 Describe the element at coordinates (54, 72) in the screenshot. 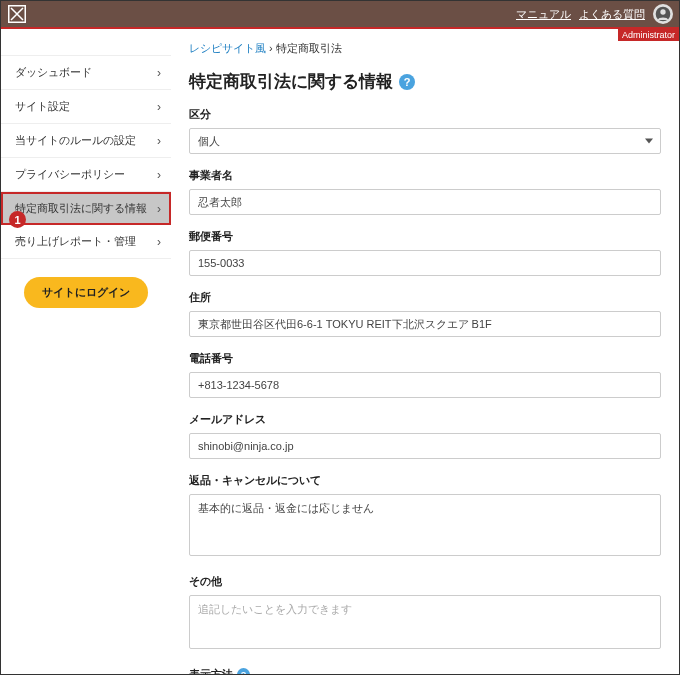

I see `sidebar-item-label: ダッシュボード` at that location.